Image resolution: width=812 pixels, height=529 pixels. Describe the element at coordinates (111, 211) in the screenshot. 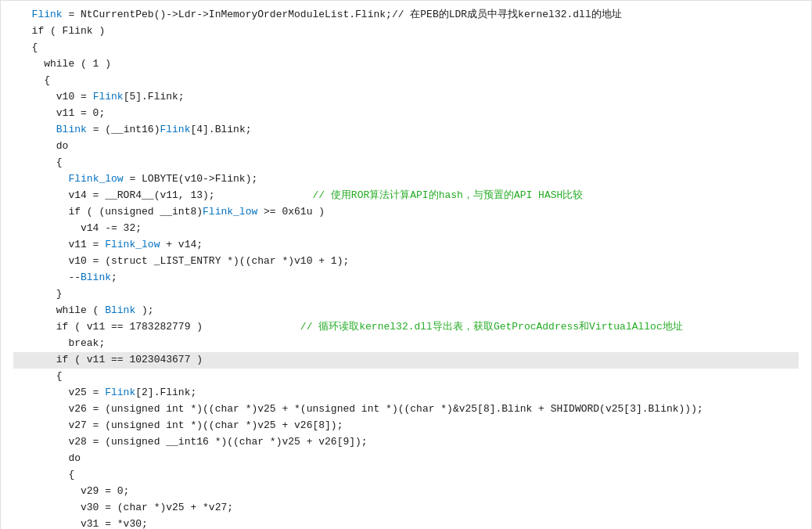

I see `code-token: if ( (unsigned __int8)` at that location.